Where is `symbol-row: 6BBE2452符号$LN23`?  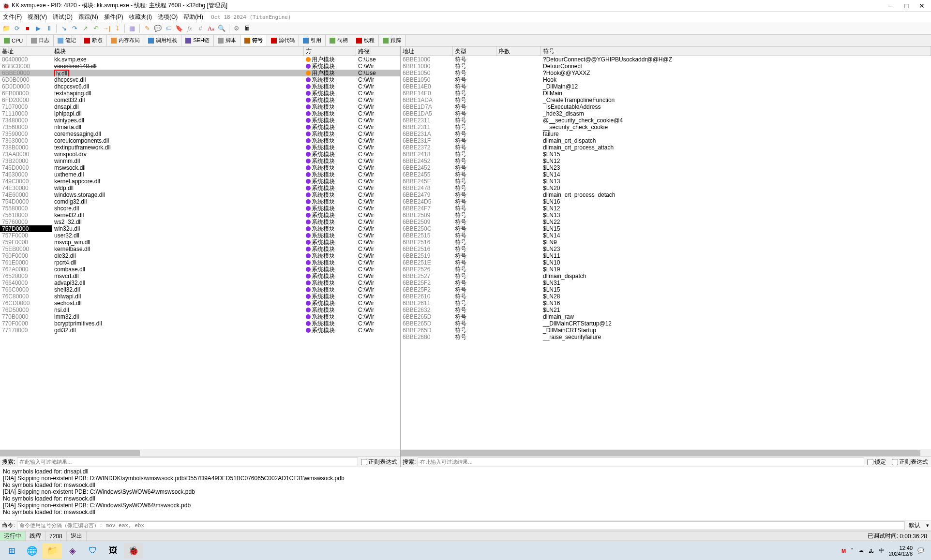
symbol-row: 6BBE2452符号$LN23 is located at coordinates (666, 168).